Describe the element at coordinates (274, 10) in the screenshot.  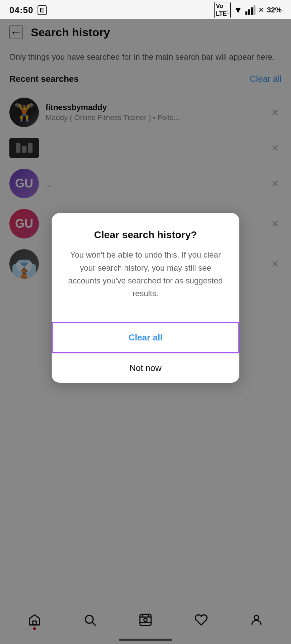
I see `battery-indicator: 32%` at that location.